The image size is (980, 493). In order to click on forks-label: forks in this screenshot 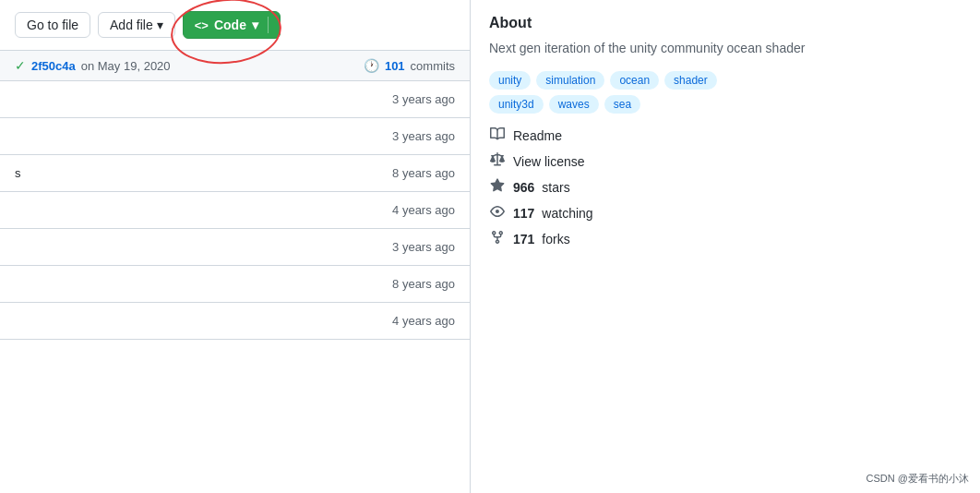, I will do `click(556, 239)`.